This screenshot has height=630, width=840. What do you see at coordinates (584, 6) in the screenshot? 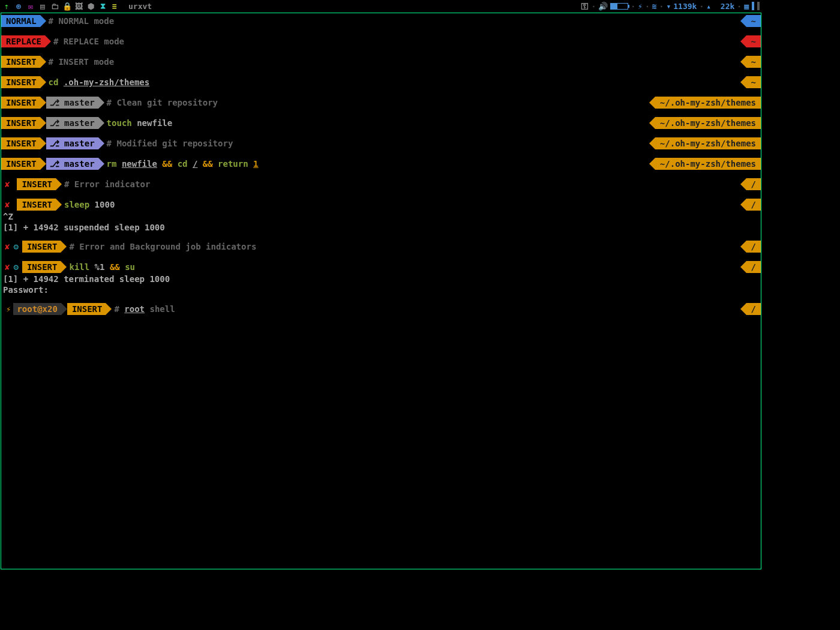
I see `key-icon: ⚿` at bounding box center [584, 6].